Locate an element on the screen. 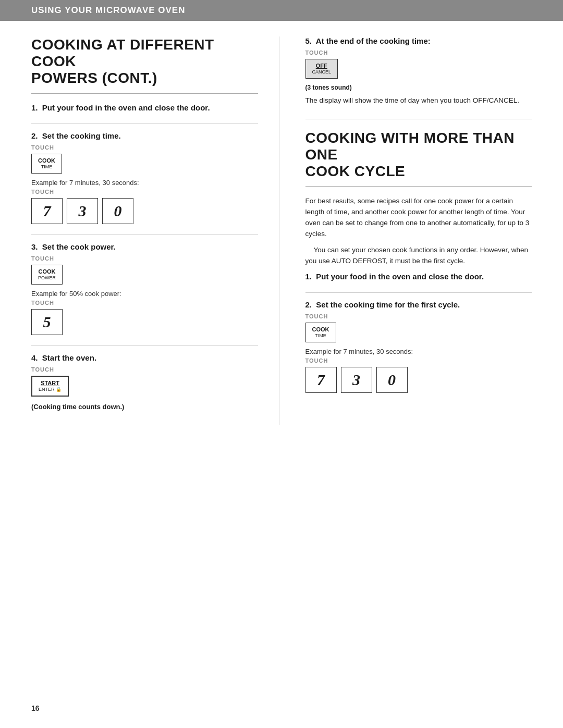  off-cancel-body: The display will show the time of day wh… is located at coordinates (419, 101).